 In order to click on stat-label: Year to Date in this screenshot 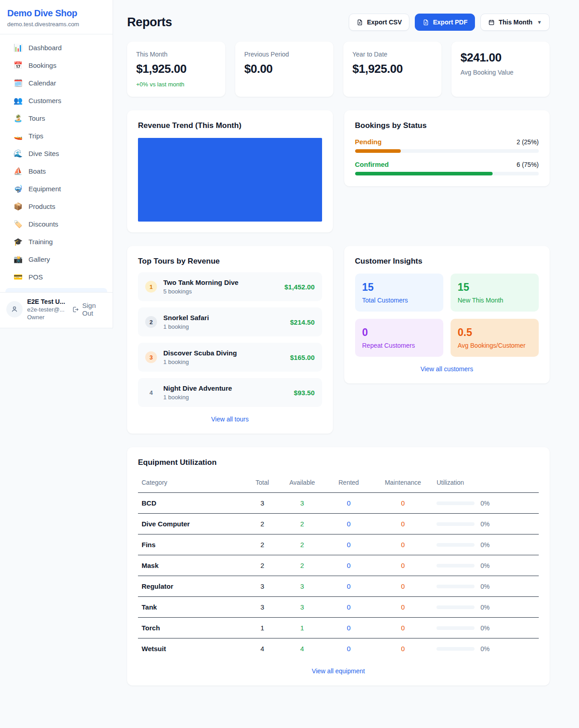, I will do `click(393, 54)`.